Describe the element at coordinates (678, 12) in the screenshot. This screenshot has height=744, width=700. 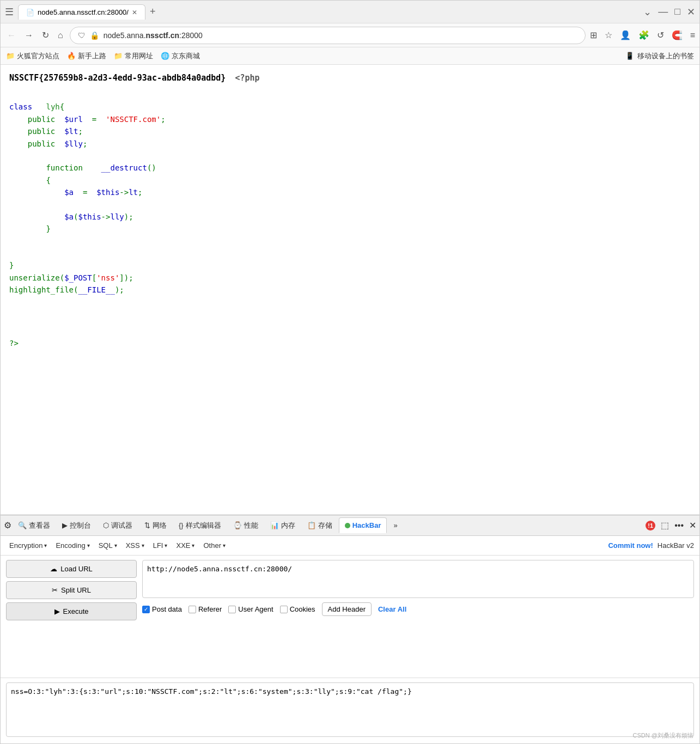
I see `restore-button: □` at that location.